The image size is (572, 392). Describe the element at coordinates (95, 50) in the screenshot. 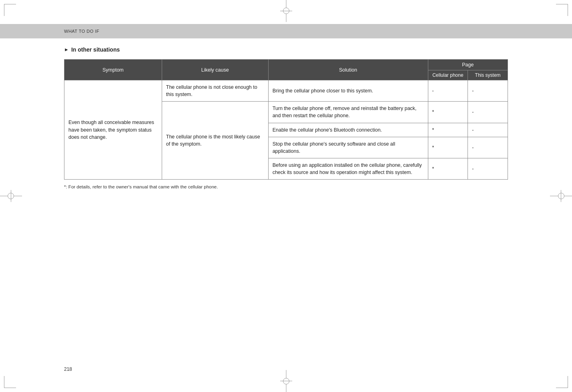

I see `section-title-text: In other situations` at that location.